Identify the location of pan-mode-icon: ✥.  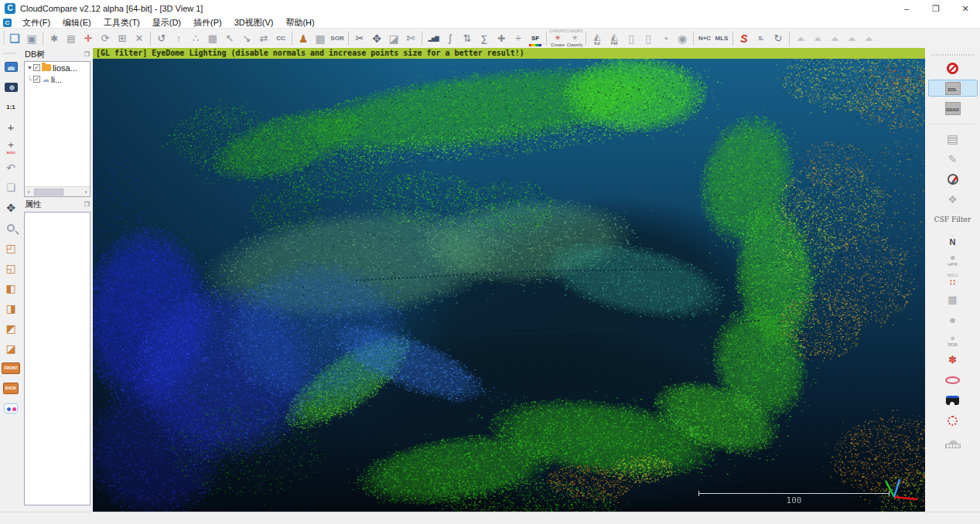
(11, 207).